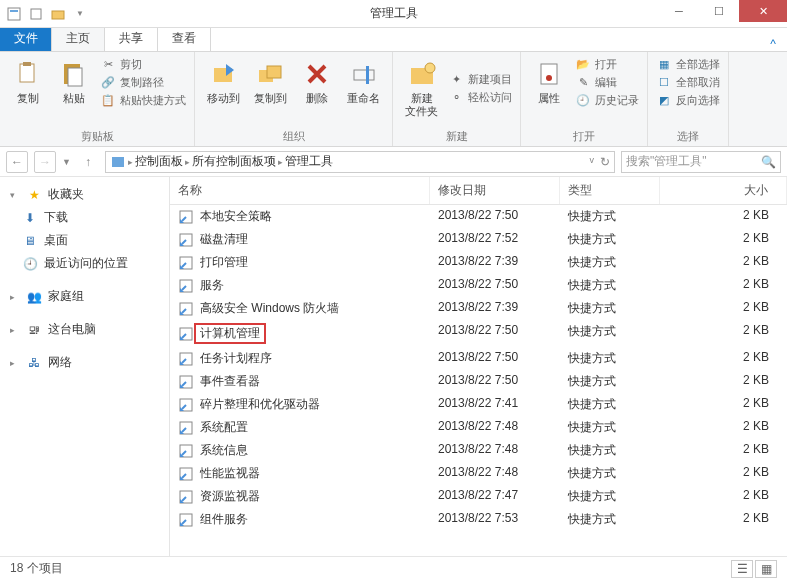  Describe the element at coordinates (34, 363) in the screenshot. I see `network-icon: 🖧` at that location.